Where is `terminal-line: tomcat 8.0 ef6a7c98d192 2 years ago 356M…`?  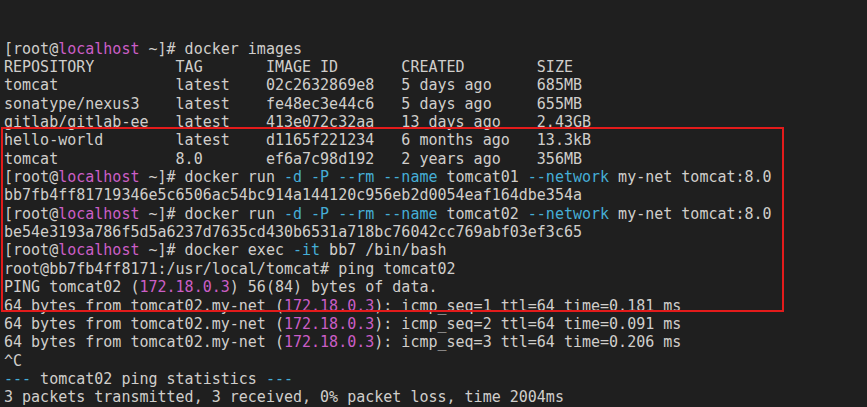
terminal-line: tomcat 8.0 ef6a7c98d192 2 years ago 356M… is located at coordinates (436, 159).